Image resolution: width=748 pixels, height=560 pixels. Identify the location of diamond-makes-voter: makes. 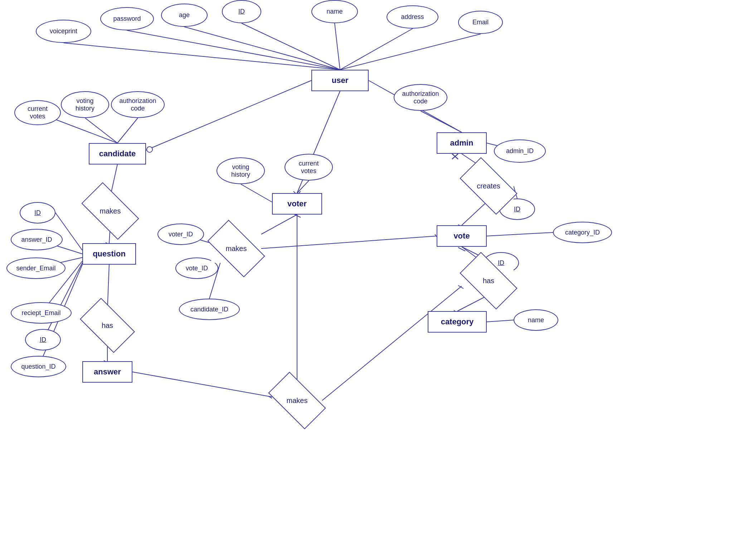
(236, 249).